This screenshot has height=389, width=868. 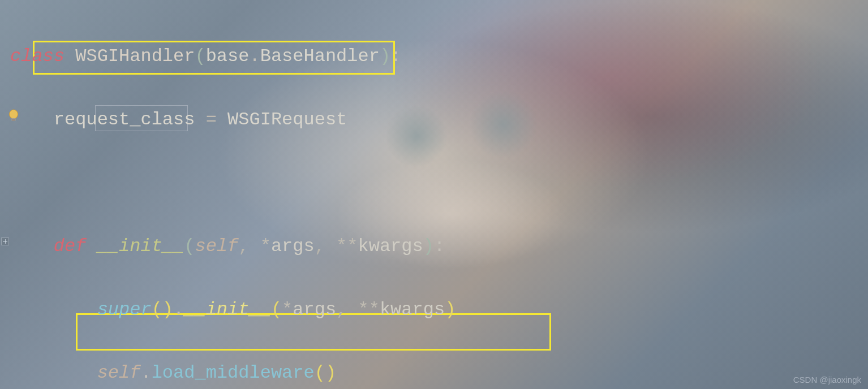 I want to click on fold-icon, so click(x=5, y=241).